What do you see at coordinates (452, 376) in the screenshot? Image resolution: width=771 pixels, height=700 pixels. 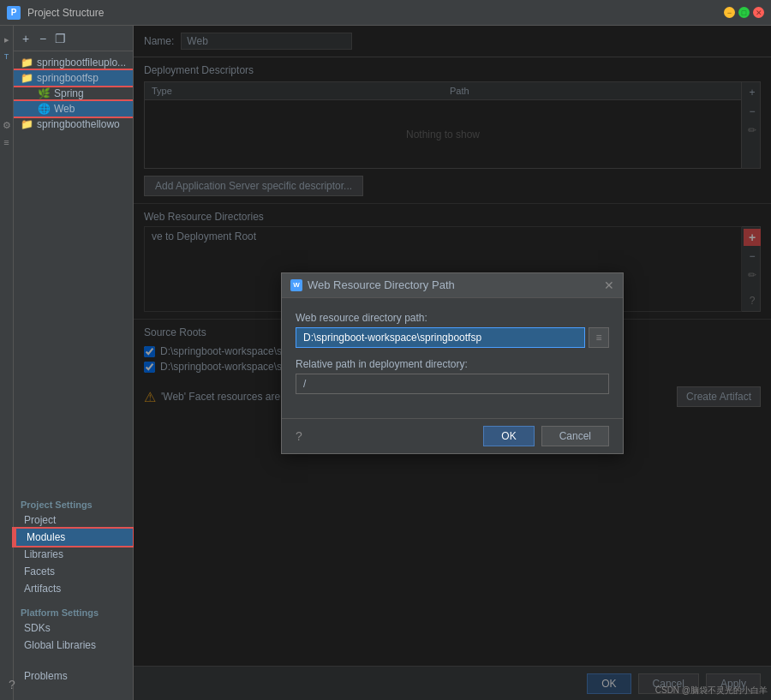 I see `relative-field-row: Relative path in deployment directory:` at bounding box center [452, 376].